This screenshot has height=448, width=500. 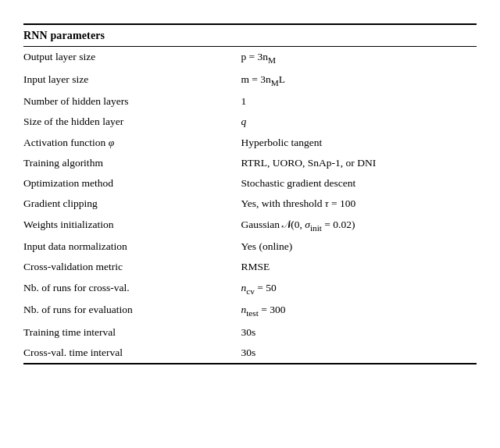 I want to click on param-label: Gradient clipping, so click(x=132, y=204).